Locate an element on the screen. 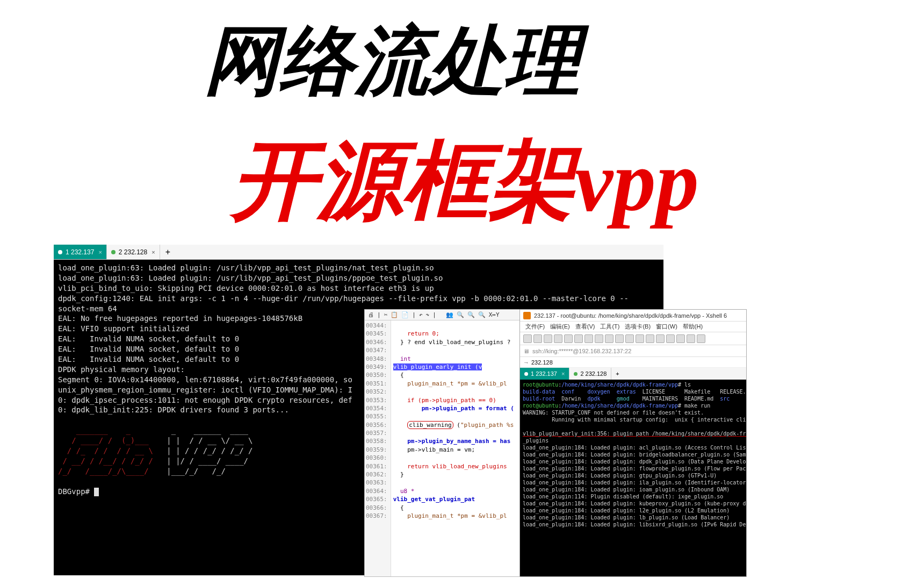 Image resolution: width=924 pixels, height=578 pixels. toolbar-icon: X↔Y is located at coordinates (494, 315).